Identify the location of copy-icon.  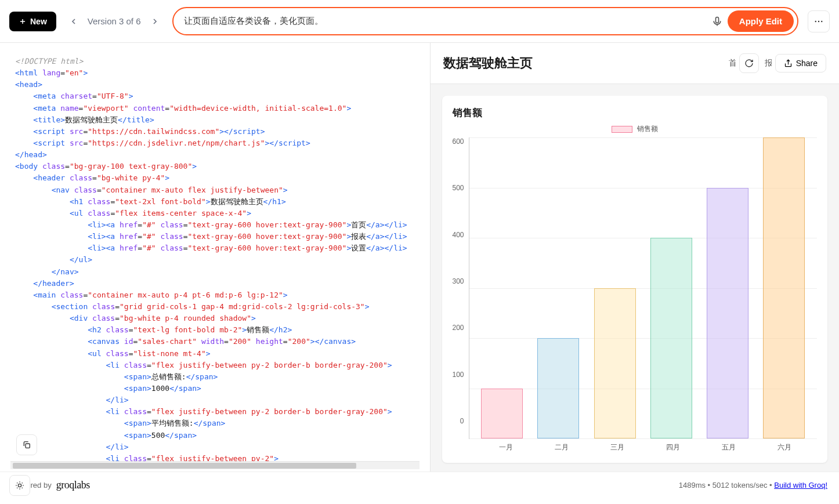
(27, 445).